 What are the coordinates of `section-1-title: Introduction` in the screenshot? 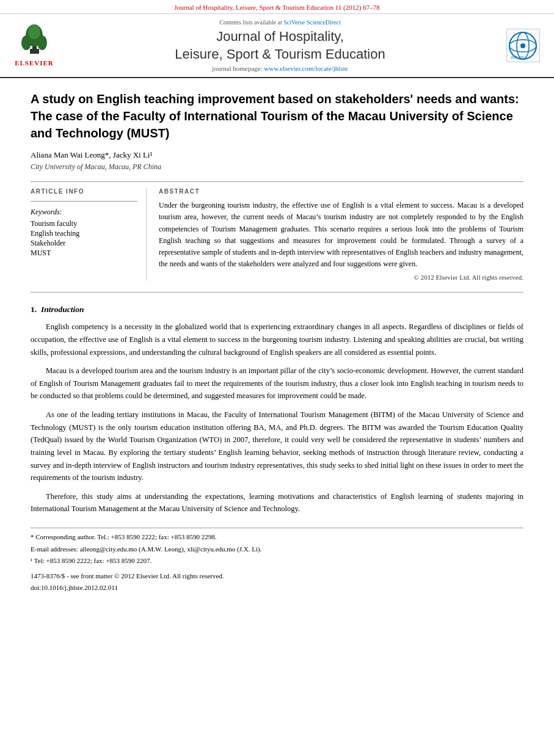 It's located at (62, 309).